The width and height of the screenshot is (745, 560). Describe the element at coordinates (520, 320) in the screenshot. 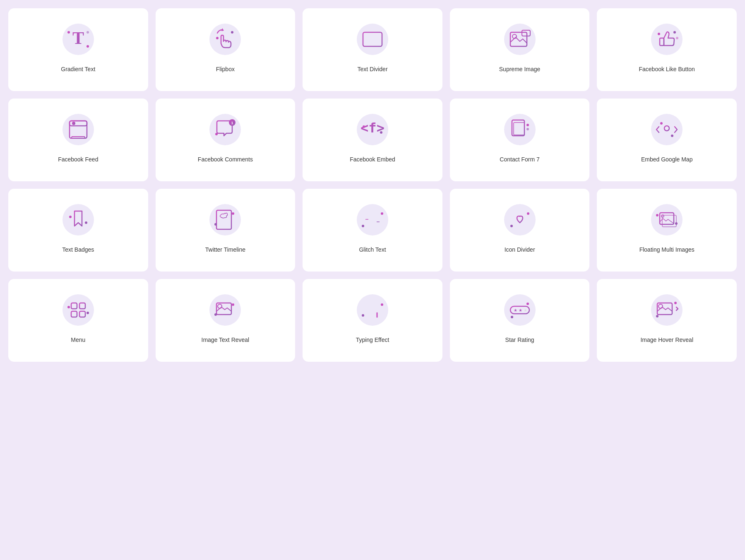

I see `card-star-rating: ★ ★ ★ Star Rating` at that location.